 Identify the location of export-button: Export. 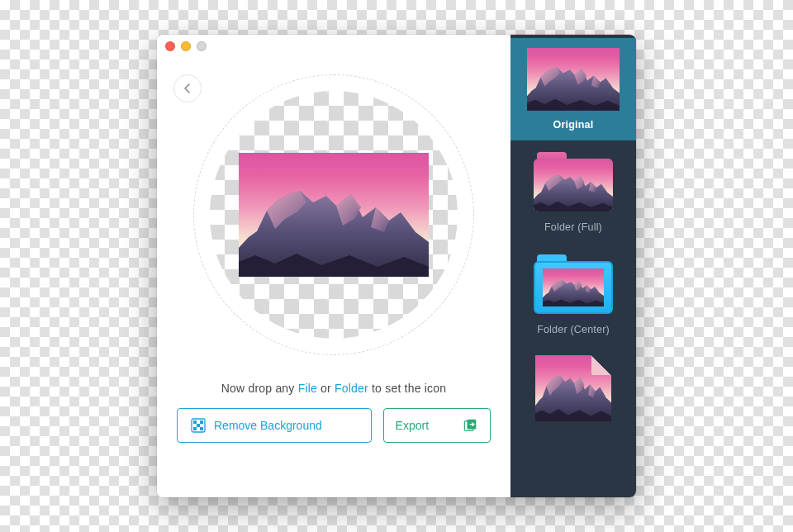
(437, 425).